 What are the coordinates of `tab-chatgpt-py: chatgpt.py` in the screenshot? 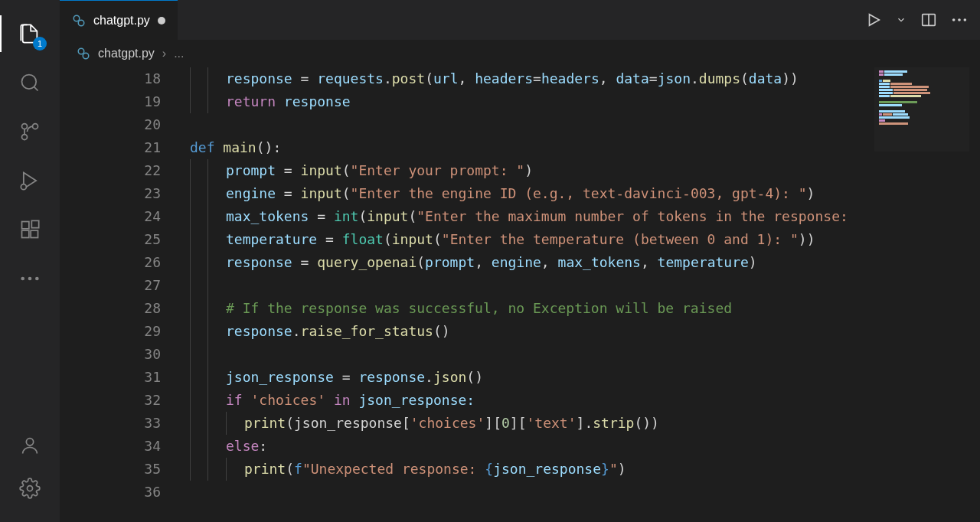 It's located at (119, 20).